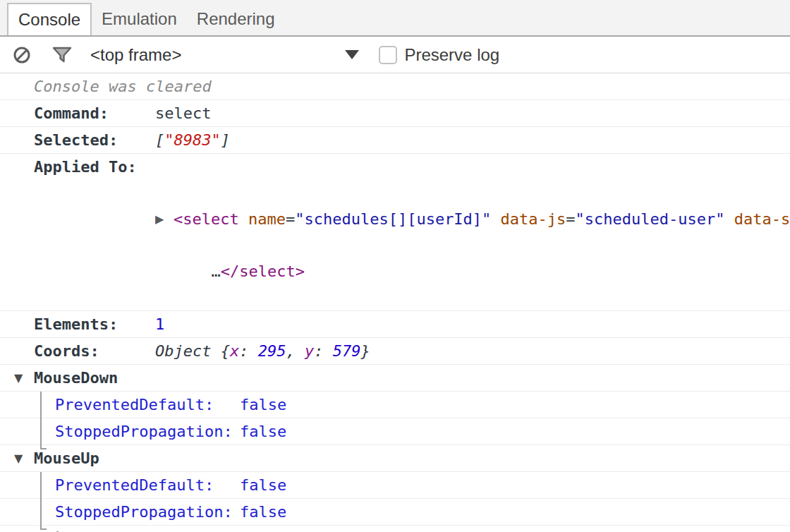  Describe the element at coordinates (257, 271) in the screenshot. I see `html-element-preview-close: …</select>` at that location.